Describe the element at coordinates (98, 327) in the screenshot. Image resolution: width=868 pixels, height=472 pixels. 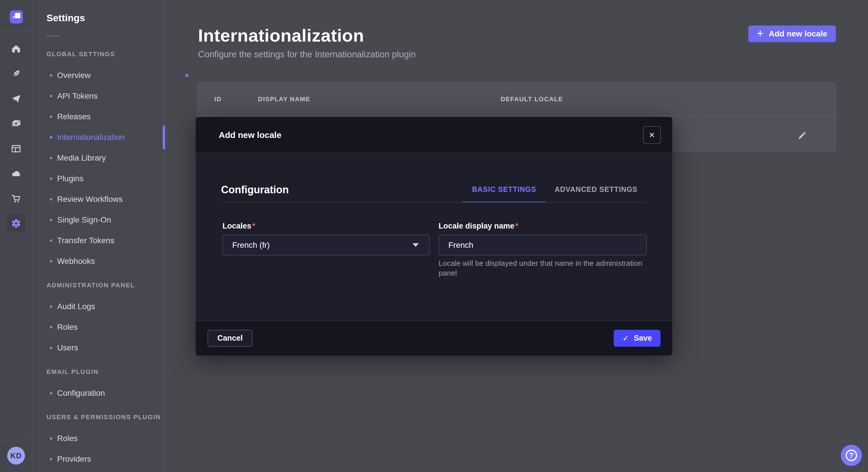
I see `administration-panel-list: Audit Logs Roles Users` at that location.